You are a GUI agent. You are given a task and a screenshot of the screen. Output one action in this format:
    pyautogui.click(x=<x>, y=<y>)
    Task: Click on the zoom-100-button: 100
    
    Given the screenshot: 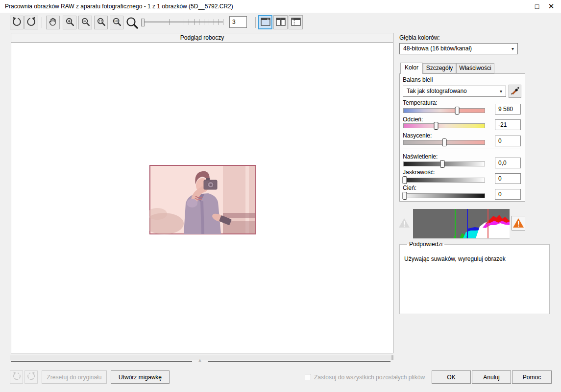 What is the action you would take?
    pyautogui.click(x=117, y=23)
    